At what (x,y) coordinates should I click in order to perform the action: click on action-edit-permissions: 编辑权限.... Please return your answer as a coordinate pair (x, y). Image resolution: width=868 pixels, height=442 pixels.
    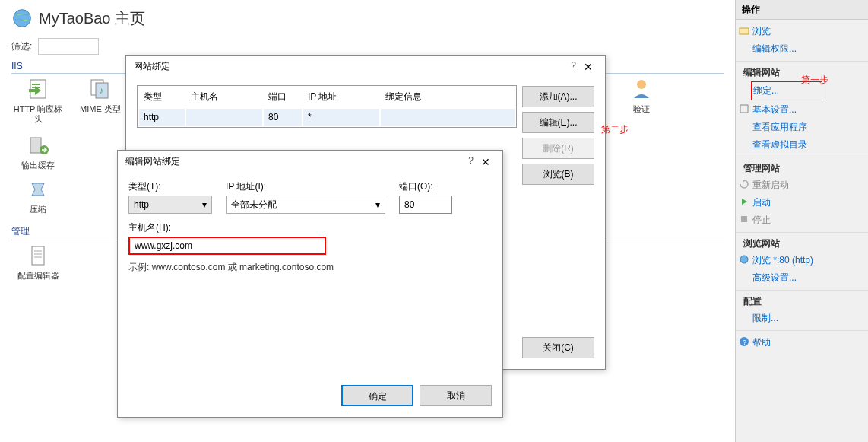
    Looking at the image, I should click on (802, 49).